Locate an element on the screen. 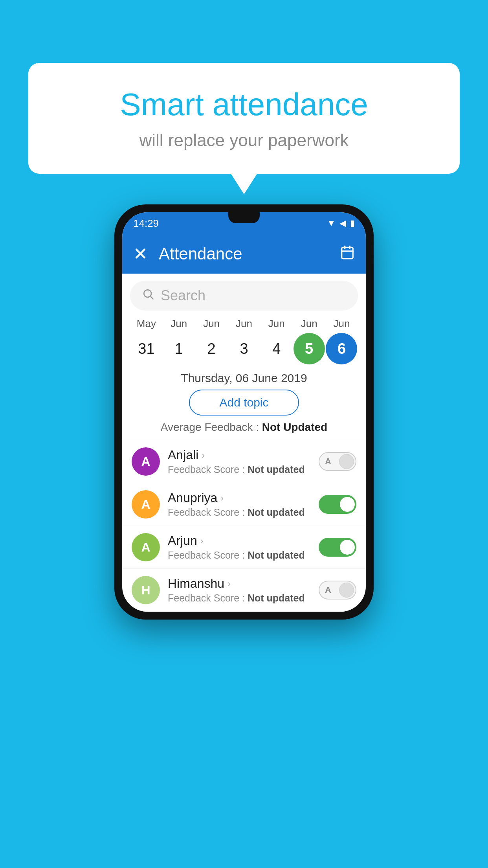 This screenshot has width=488, height=868. add-topic-button: Add topic is located at coordinates (244, 403).